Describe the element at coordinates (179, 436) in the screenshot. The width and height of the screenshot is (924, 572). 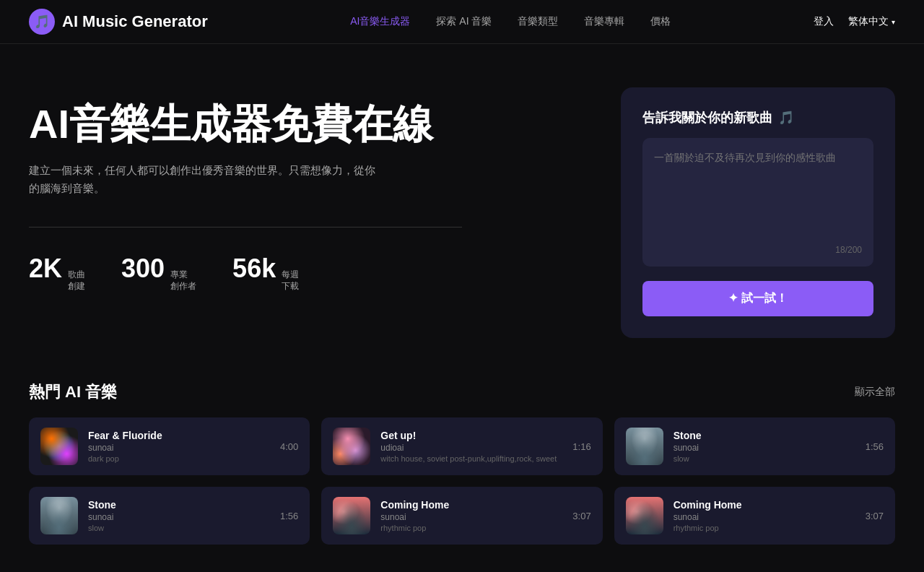
I see `track-name: Fear & Fluoride` at that location.